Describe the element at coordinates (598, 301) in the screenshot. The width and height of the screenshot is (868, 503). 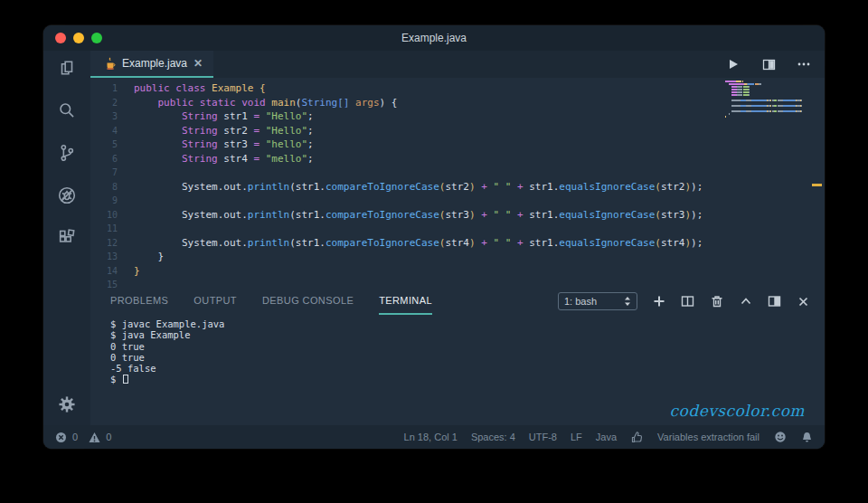
I see `terminal-shell-select: 1: bash` at that location.